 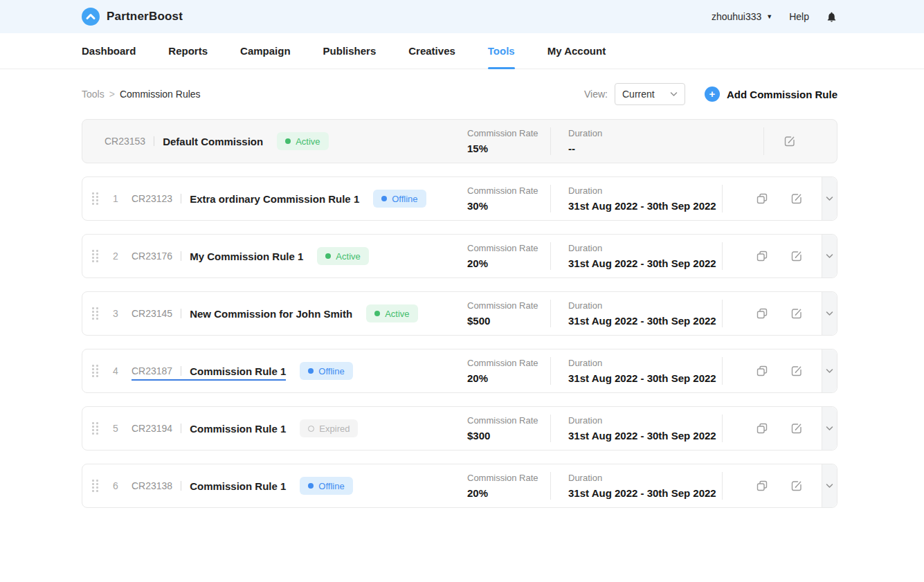 What do you see at coordinates (109, 51) in the screenshot?
I see `tab-dashboard: Dashboard` at bounding box center [109, 51].